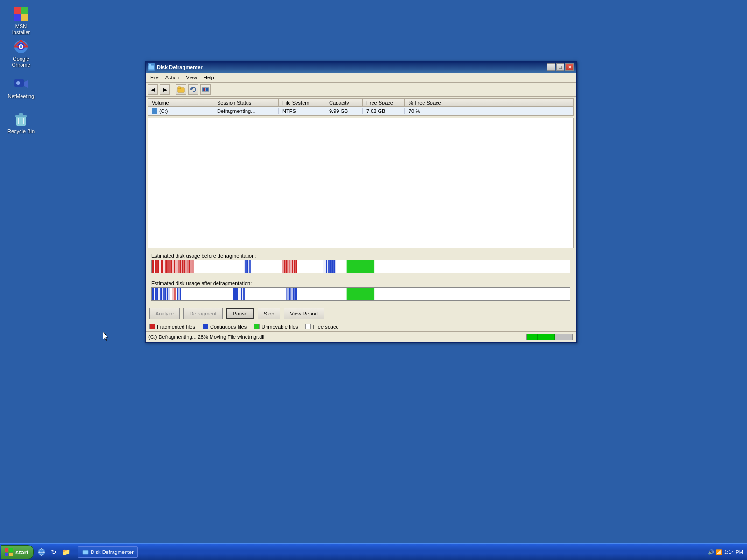 The height and width of the screenshot is (560, 747). Describe the element at coordinates (428, 103) in the screenshot. I see `th-pct: % Free Space` at that location.